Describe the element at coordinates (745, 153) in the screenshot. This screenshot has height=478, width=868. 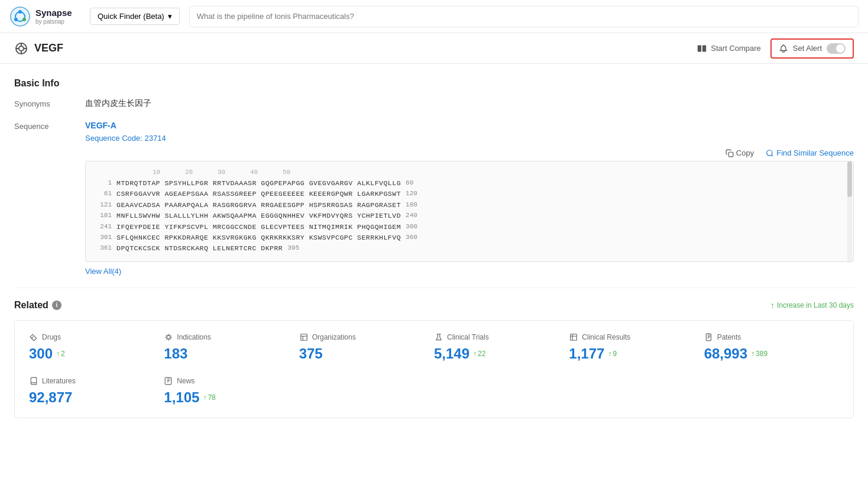
I see `copy-label: Copy` at that location.